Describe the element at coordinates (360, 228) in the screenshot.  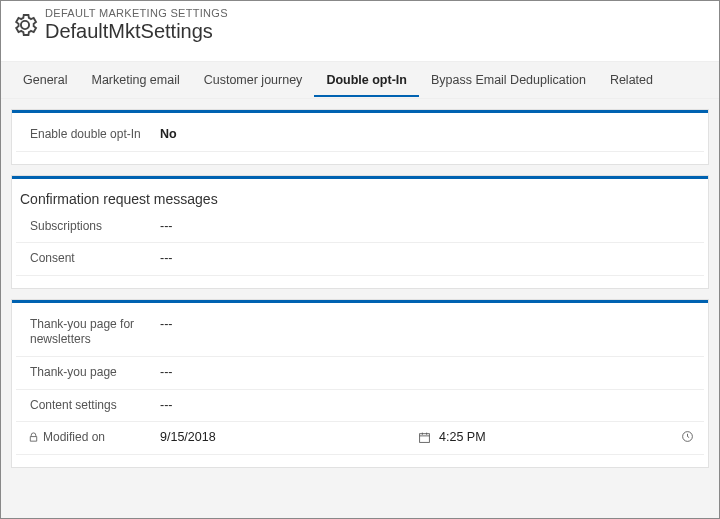
I see `field-subscriptions: Subscriptions ---` at that location.